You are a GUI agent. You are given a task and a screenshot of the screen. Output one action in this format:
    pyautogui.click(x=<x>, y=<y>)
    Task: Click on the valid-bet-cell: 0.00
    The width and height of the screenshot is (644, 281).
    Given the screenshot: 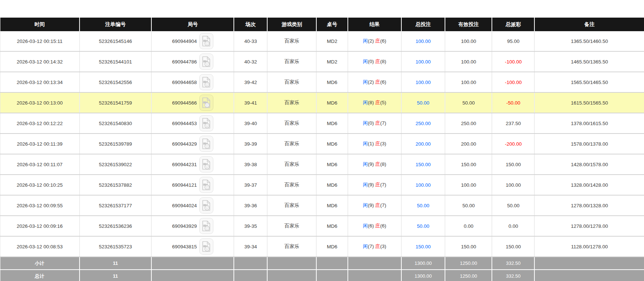 What is the action you would take?
    pyautogui.click(x=468, y=226)
    